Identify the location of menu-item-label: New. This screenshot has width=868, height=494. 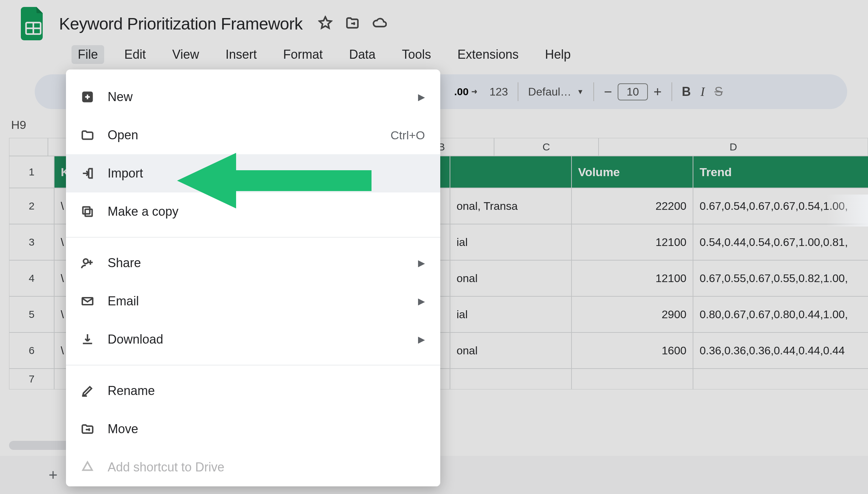
(257, 97).